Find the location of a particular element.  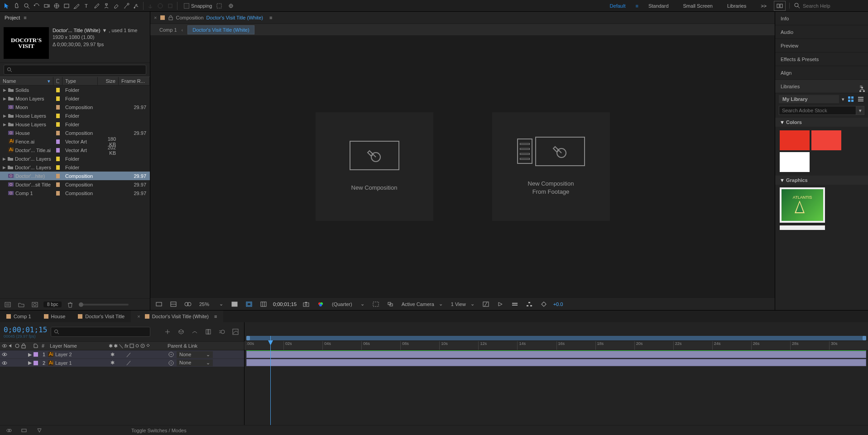

project-panel-header: Project ≡ is located at coordinates (75, 18).